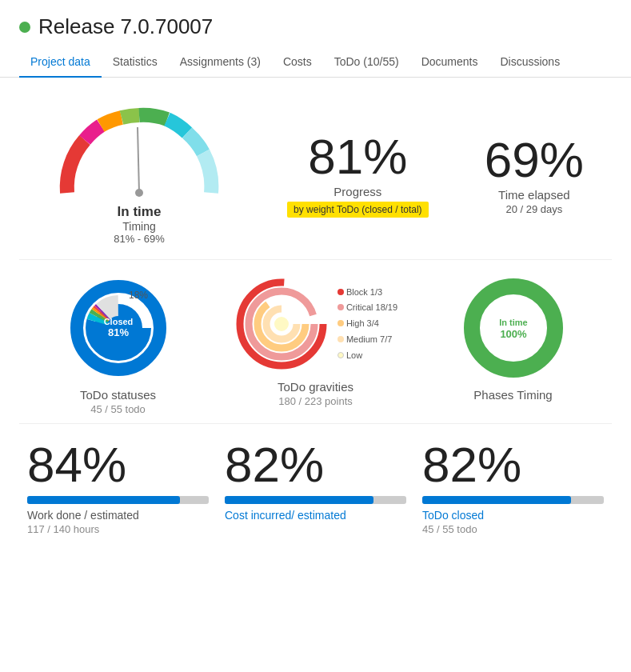  Describe the element at coordinates (513, 515) in the screenshot. I see `todo-closed-label: ToDo closed` at that location.